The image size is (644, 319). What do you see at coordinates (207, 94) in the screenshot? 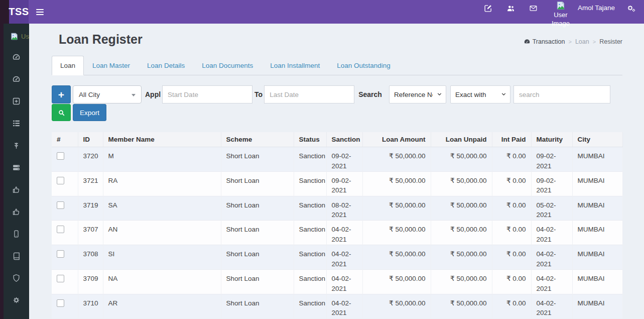
I see `start-date-input` at bounding box center [207, 94].